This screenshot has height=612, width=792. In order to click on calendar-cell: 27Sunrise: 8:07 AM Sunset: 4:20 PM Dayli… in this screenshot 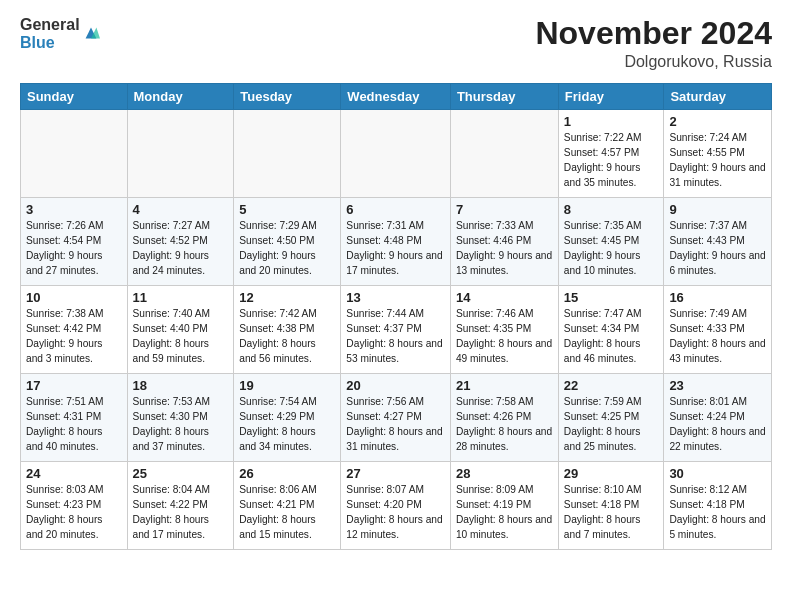, I will do `click(396, 506)`.